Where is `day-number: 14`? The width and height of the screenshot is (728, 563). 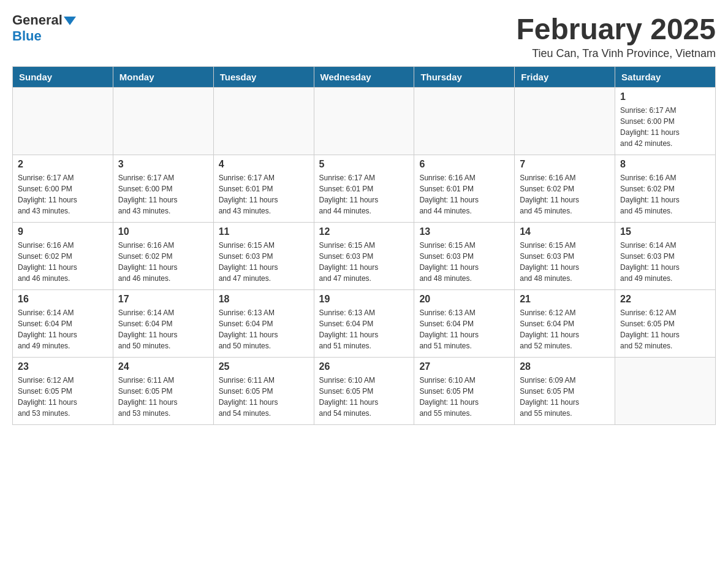
day-number: 14 is located at coordinates (565, 232).